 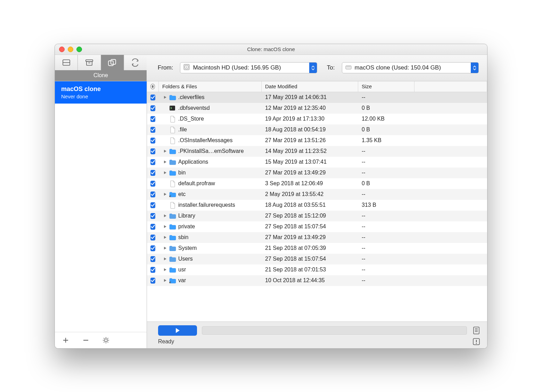 I want to click on remove-task-button, so click(x=86, y=340).